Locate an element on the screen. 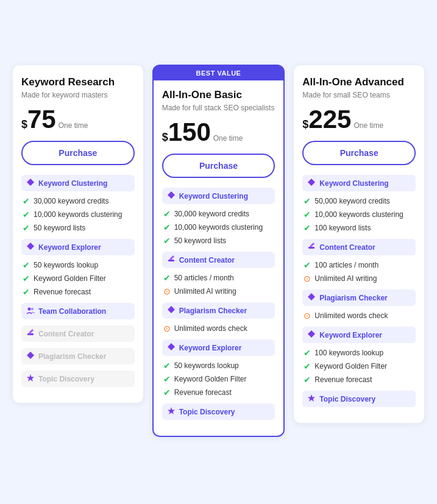 This screenshot has height=504, width=437. plan-desc: Made for full stack SEO specialists is located at coordinates (219, 108).